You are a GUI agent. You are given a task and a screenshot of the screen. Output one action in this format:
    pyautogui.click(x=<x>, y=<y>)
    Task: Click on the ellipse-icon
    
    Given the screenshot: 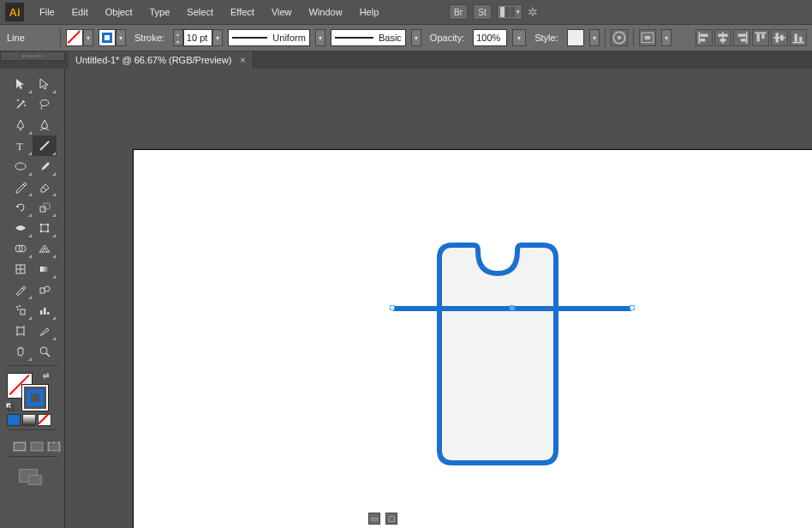 What is the action you would take?
    pyautogui.click(x=21, y=166)
    